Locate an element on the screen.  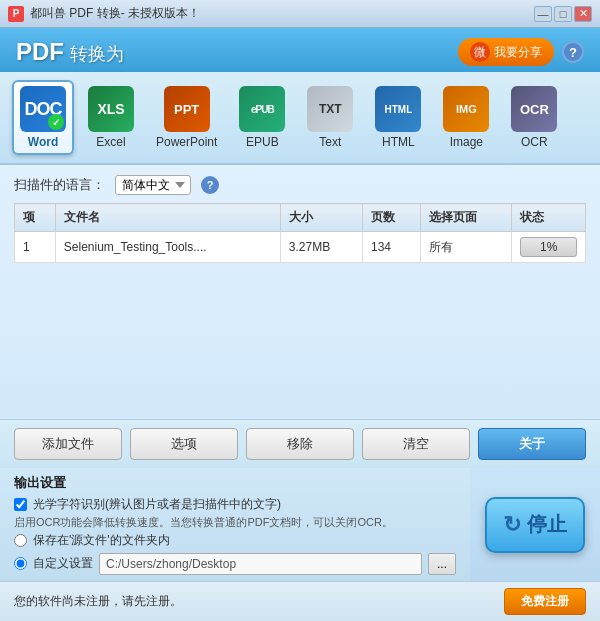
ppt-icon-box: PPT is located at coordinates (187, 109).